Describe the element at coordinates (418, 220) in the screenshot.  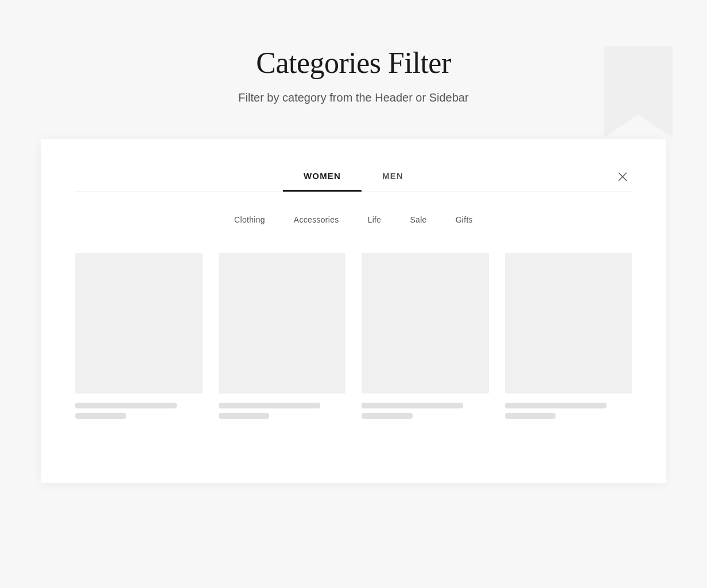
I see `category-sale: Sale` at that location.